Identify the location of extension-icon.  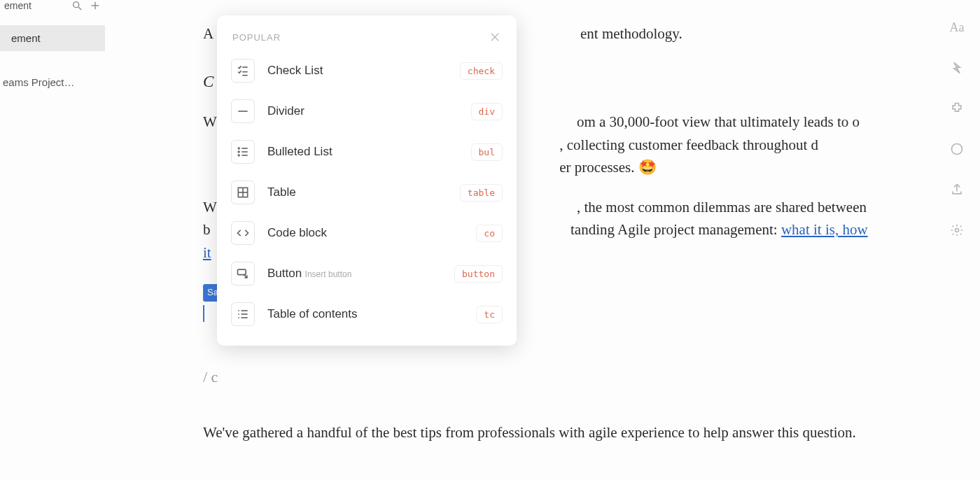
(957, 108).